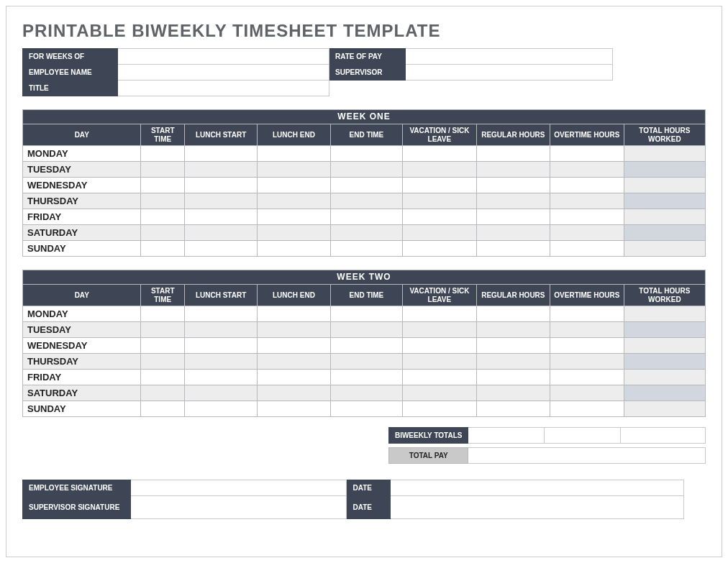 This screenshot has width=728, height=563. I want to click on for-weeks-of-field, so click(224, 57).